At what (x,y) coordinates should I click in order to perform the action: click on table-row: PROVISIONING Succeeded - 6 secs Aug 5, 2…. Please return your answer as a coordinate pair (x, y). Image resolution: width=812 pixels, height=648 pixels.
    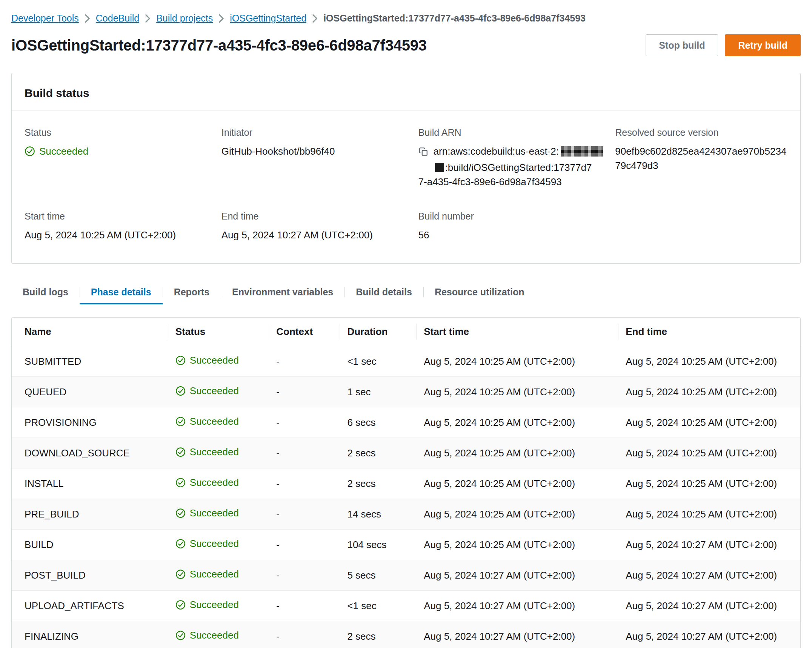
    Looking at the image, I should click on (406, 422).